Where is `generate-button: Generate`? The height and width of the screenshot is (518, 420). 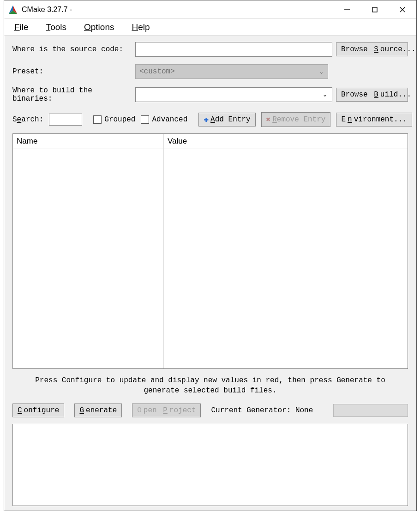 generate-button: Generate is located at coordinates (98, 410).